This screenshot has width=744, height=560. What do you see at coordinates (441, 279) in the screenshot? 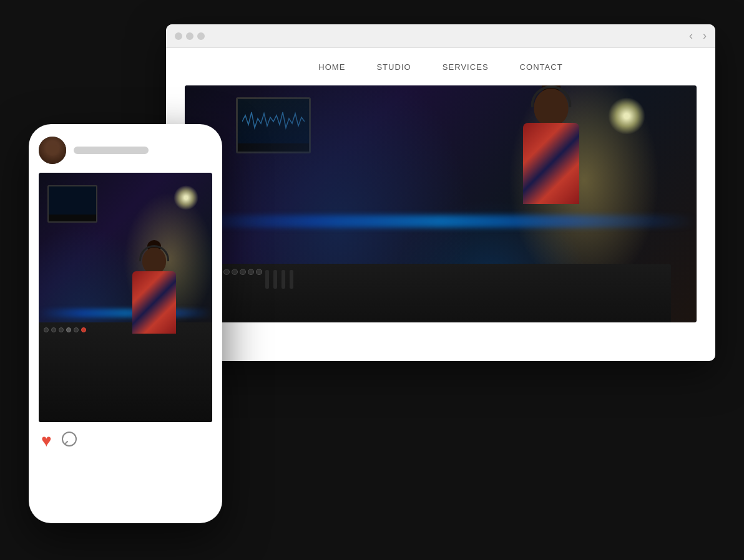
I see `mixer-controls` at bounding box center [441, 279].